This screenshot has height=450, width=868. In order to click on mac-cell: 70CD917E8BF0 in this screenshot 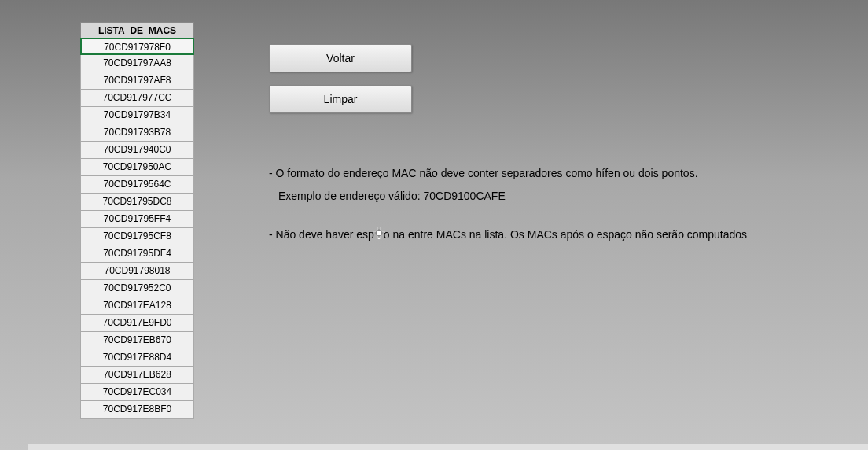, I will do `click(137, 410)`.